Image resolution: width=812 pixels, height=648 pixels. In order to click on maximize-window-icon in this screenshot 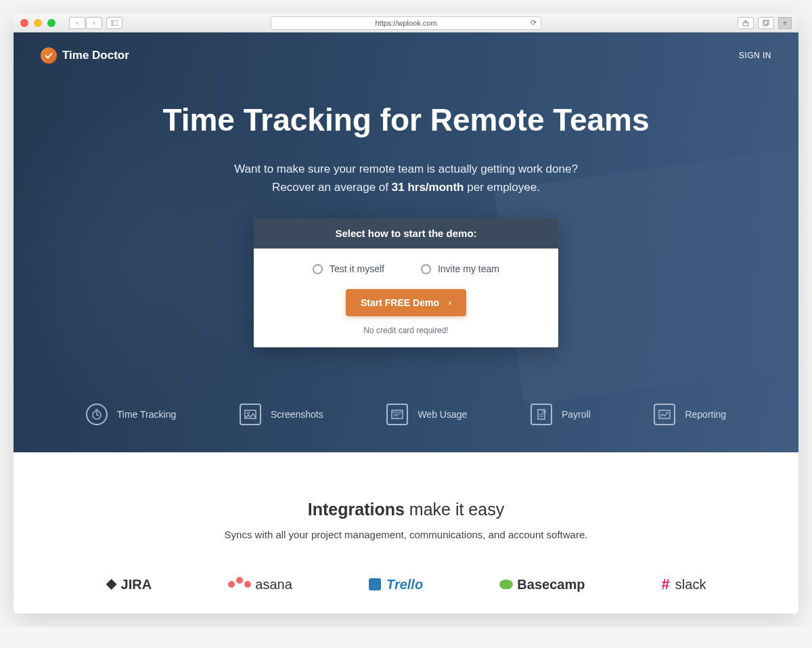, I will do `click(51, 23)`.